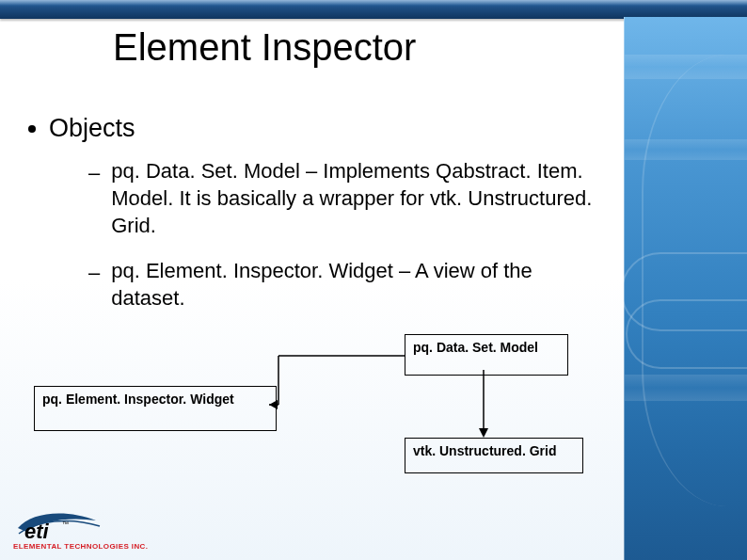  Describe the element at coordinates (347, 284) in the screenshot. I see `sub-bullet-row: – pq. Element. Inspector. Widget – A vie…` at that location.